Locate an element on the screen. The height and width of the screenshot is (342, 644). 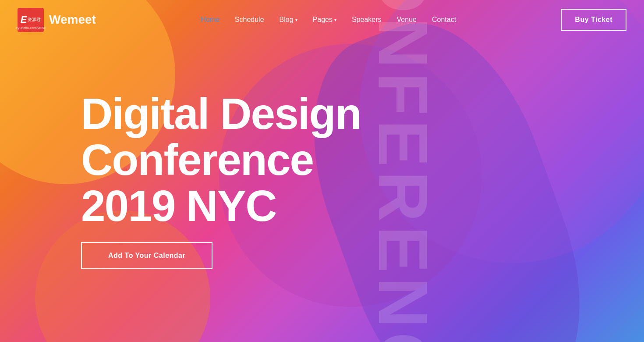
nav-pages: Pages ▾ is located at coordinates (325, 20).